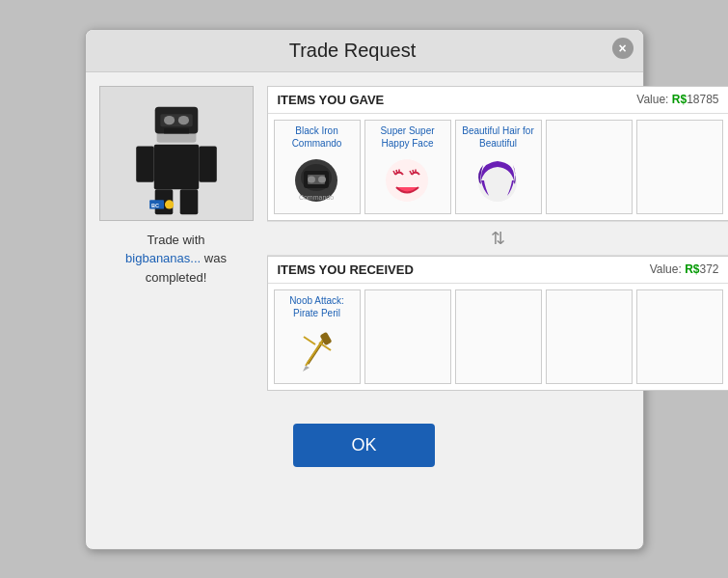  Describe the element at coordinates (499, 167) in the screenshot. I see `gave-items-grid: Black Iron Commando Commando` at that location.